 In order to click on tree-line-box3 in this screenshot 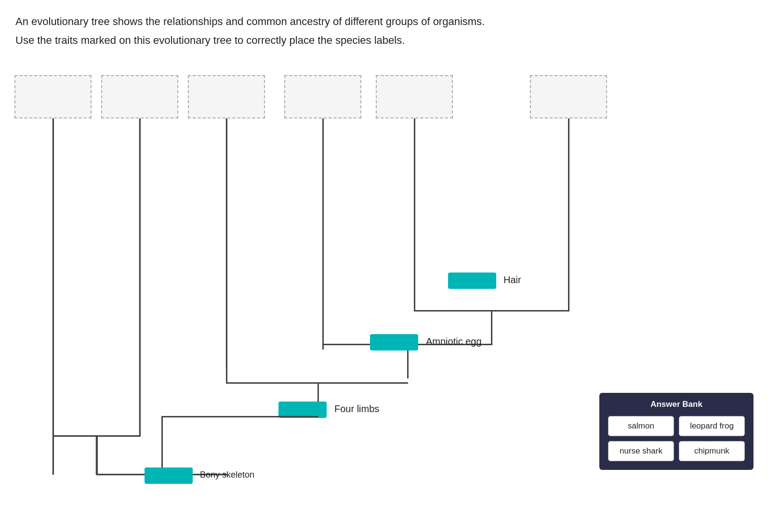, I will do `click(226, 251)`.